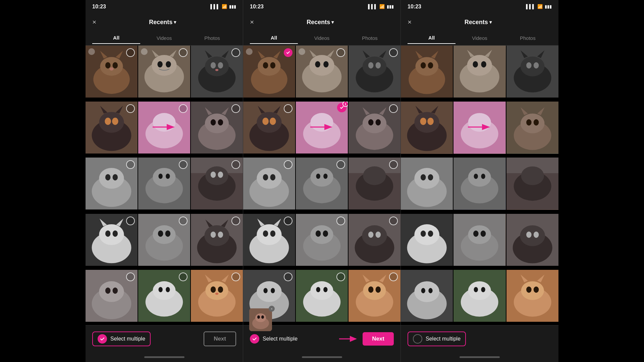  I want to click on select-multiple-2: Select multiple, so click(274, 339).